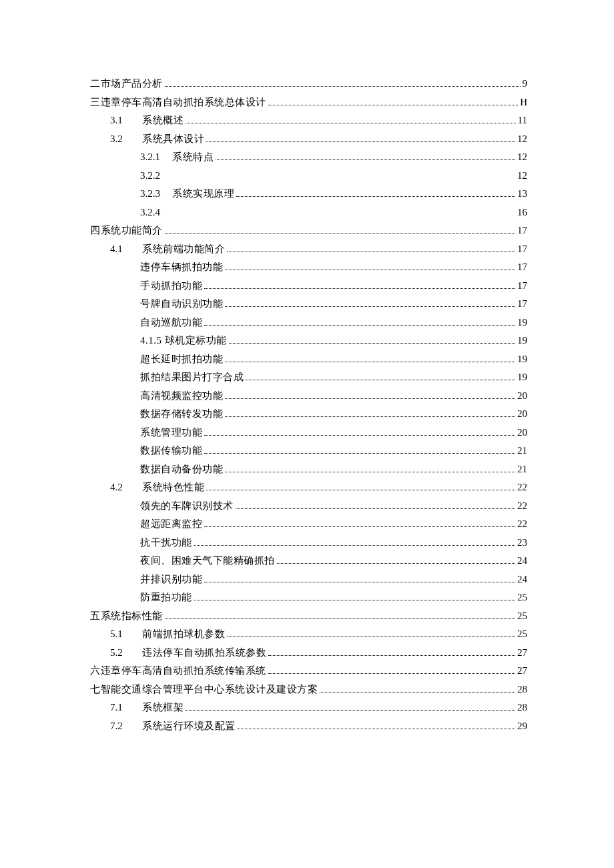 Image resolution: width=614 pixels, height=868 pixels. I want to click on toc-entry: 并排识别功能24, so click(308, 579).